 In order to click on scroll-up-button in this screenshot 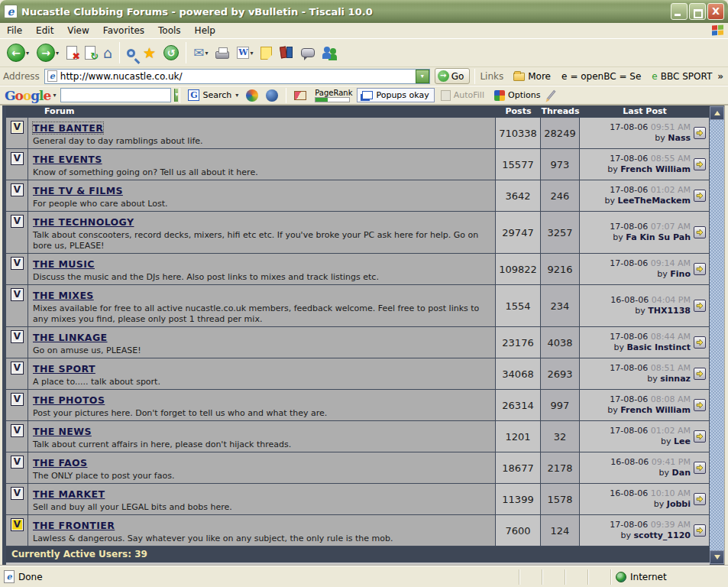, I will do `click(717, 113)`.